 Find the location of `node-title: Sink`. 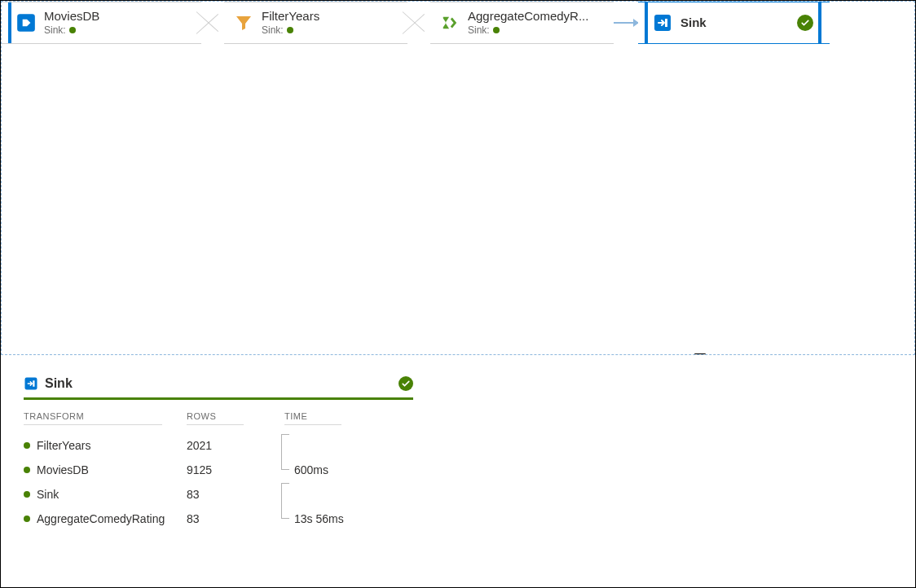

node-title: Sink is located at coordinates (694, 23).